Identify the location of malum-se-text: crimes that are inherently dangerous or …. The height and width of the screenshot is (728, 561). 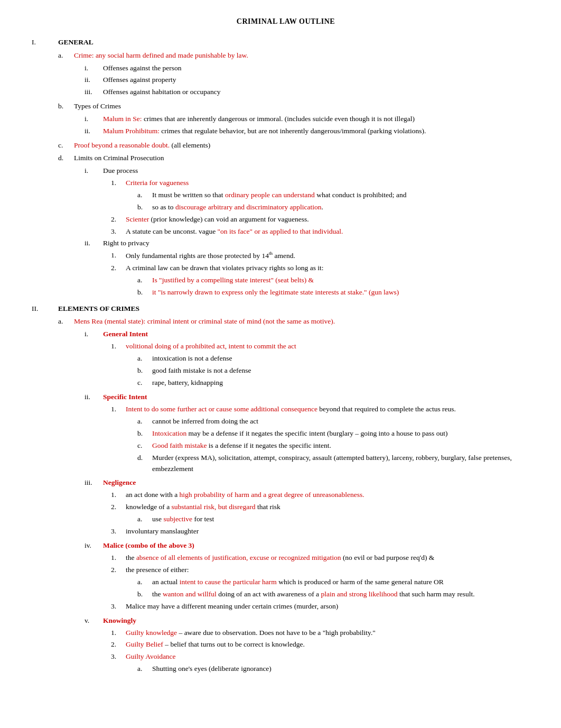
(279, 118).